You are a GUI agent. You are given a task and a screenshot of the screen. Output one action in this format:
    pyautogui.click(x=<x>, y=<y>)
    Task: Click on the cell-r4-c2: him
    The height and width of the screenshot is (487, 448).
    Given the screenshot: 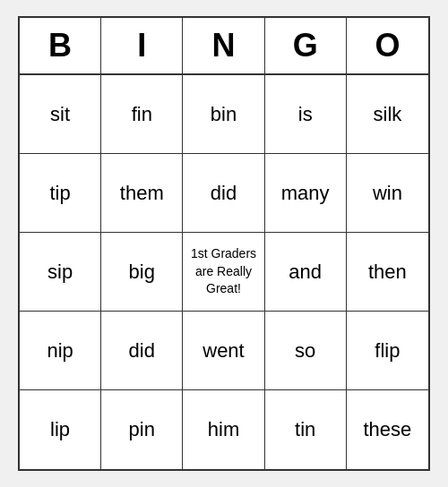 What is the action you would take?
    pyautogui.click(x=224, y=430)
    